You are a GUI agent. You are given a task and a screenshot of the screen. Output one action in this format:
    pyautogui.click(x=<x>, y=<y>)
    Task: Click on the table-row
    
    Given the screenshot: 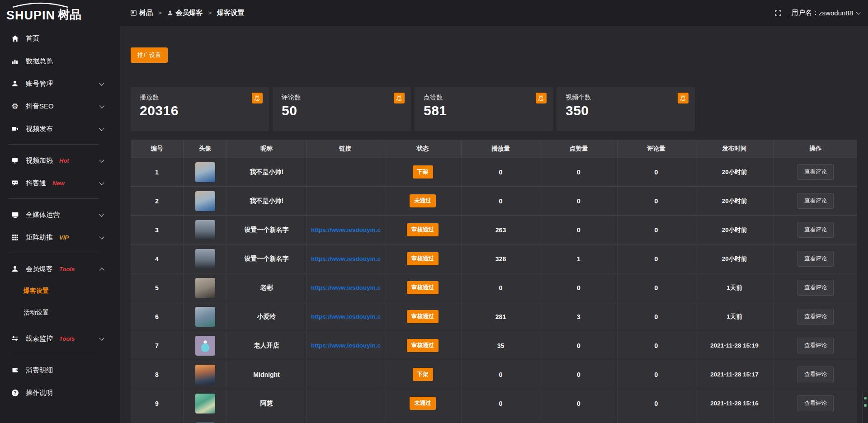 What is the action you would take?
    pyautogui.click(x=494, y=420)
    